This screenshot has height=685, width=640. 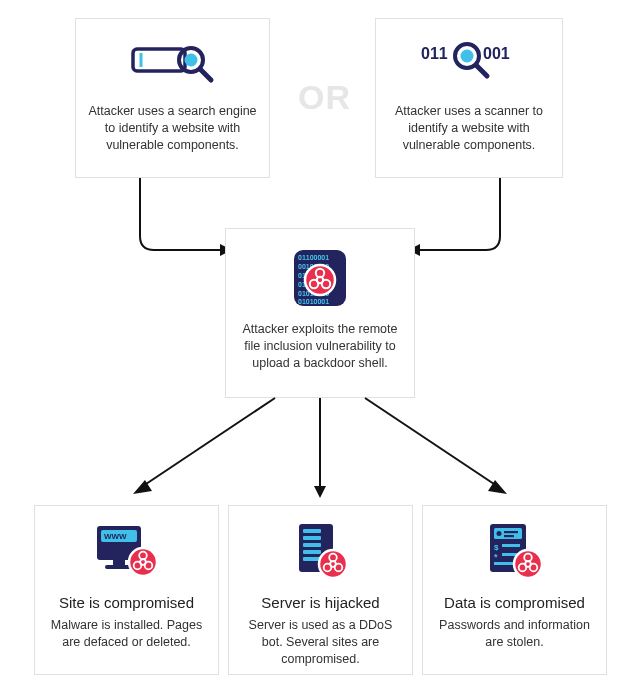 I want to click on svg-text: WWW, so click(x=116, y=536).